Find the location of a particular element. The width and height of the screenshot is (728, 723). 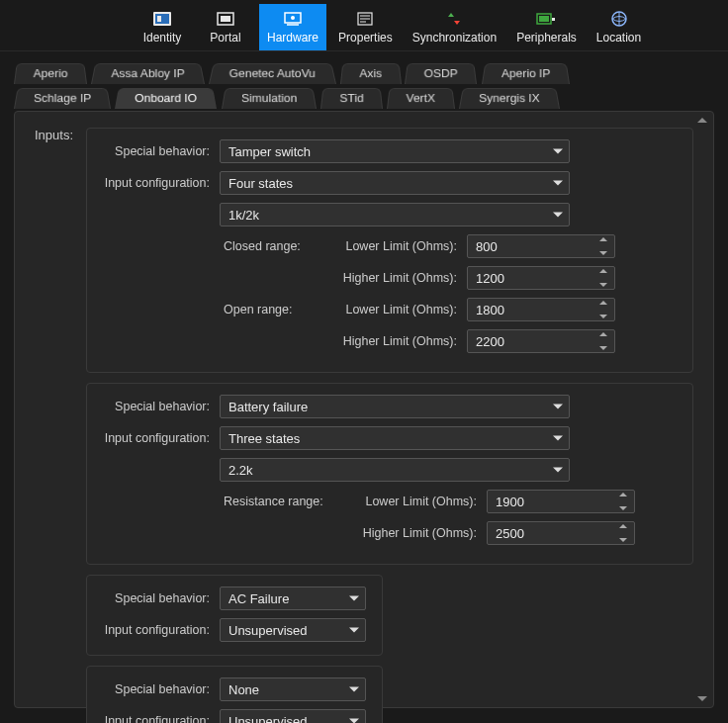

select-value: AC Failure is located at coordinates (259, 599).